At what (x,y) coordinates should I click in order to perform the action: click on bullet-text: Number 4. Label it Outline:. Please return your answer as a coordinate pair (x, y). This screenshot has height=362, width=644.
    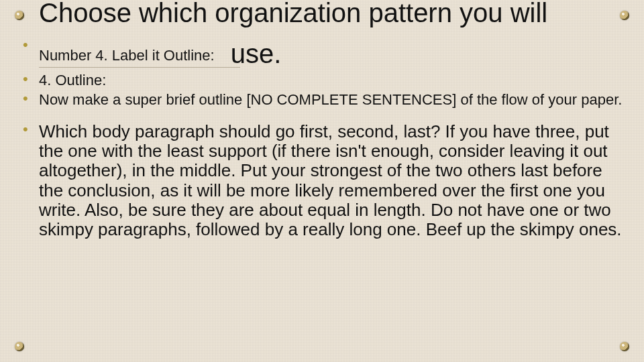
    Looking at the image, I should click on (127, 55).